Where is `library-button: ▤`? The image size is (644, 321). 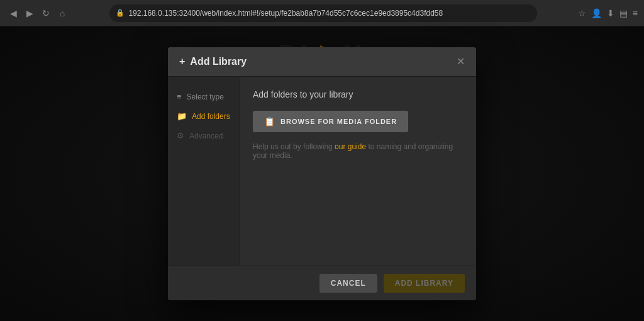
library-button: ▤ is located at coordinates (624, 13).